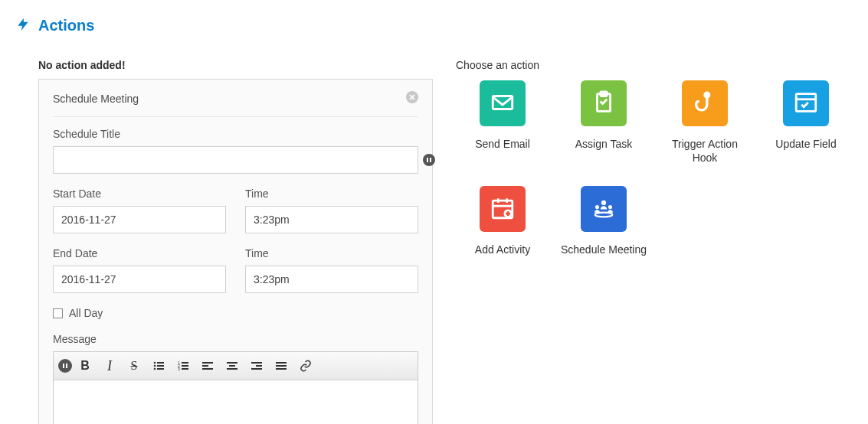  What do you see at coordinates (65, 366) in the screenshot?
I see `editor-merge-tag-icon` at bounding box center [65, 366].